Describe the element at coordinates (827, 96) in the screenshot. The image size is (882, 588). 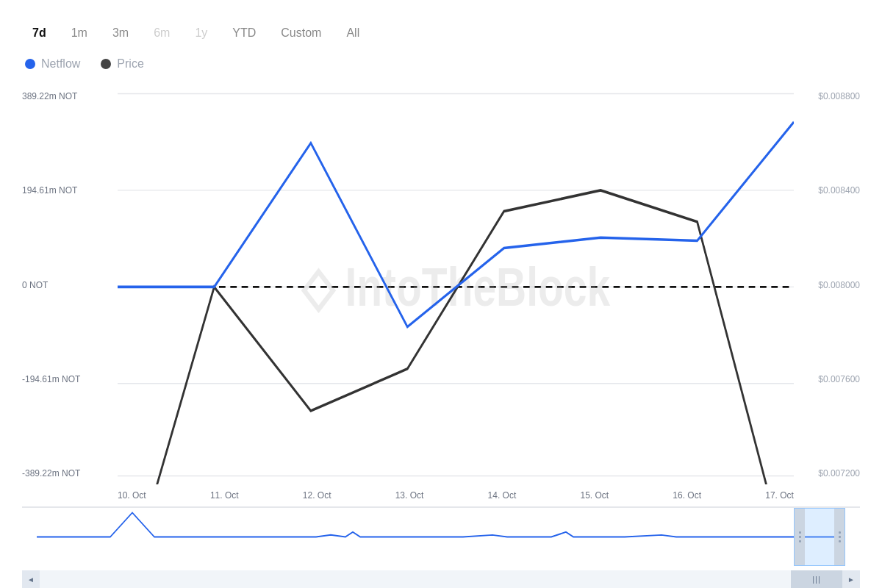
I see `y-label-right: $0.008800` at that location.